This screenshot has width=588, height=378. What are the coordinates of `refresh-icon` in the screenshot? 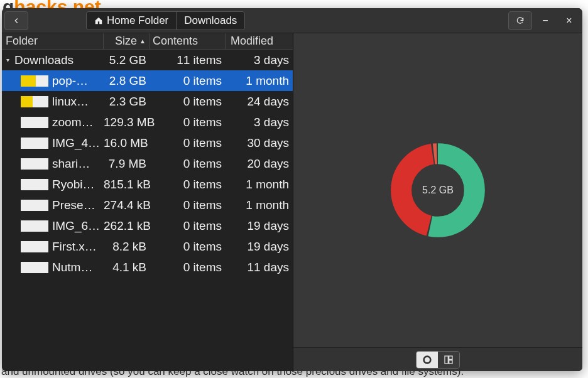 It's located at (520, 21).